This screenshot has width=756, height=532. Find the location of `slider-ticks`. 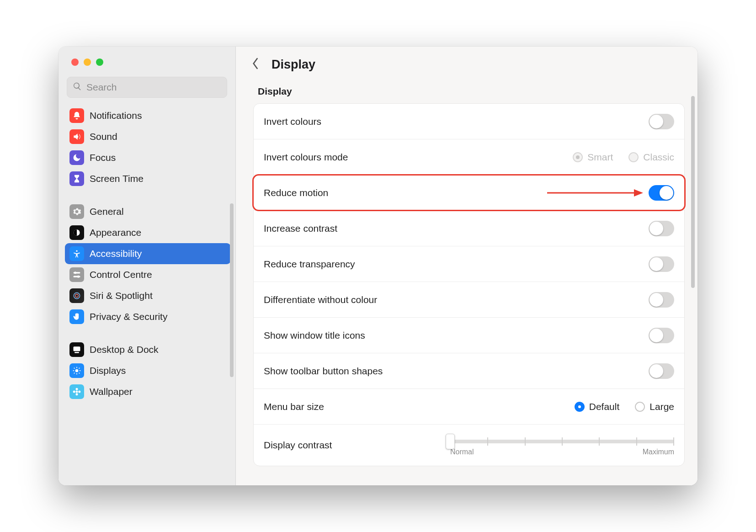

slider-ticks is located at coordinates (562, 442).